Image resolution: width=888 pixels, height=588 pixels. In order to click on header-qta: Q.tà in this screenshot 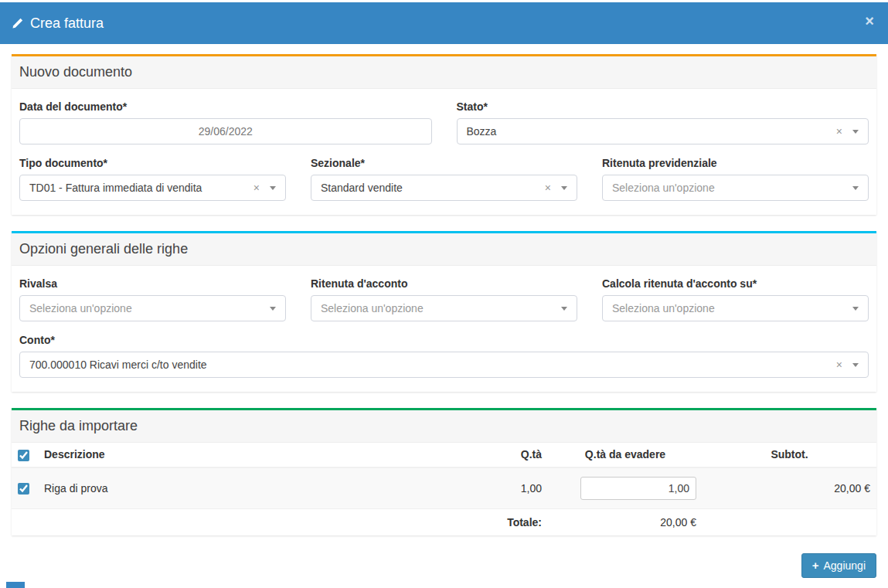, I will do `click(513, 455)`.